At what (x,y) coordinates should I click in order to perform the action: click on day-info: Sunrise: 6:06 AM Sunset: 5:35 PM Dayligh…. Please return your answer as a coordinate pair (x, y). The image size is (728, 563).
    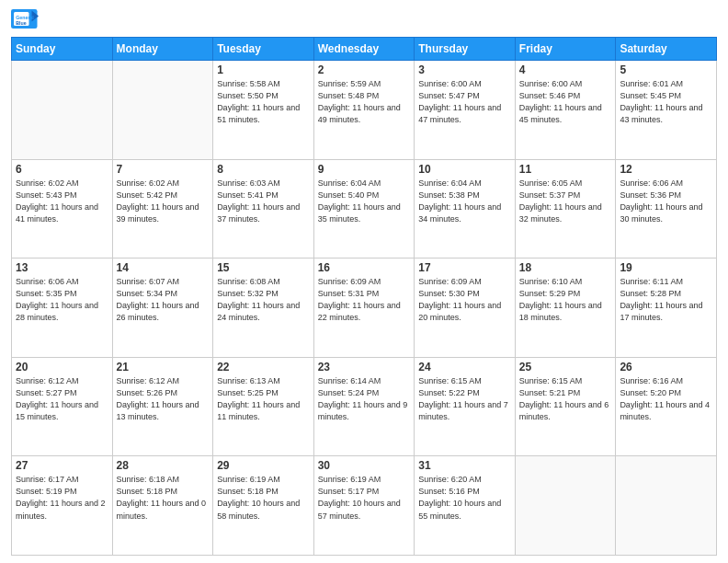
    Looking at the image, I should click on (63, 300).